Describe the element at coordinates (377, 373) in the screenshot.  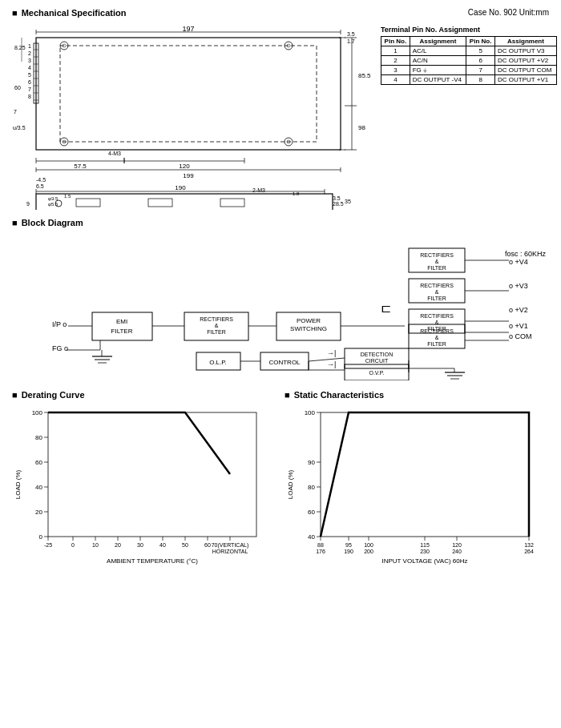
I see `svg-text: O.V.P.` at that location.